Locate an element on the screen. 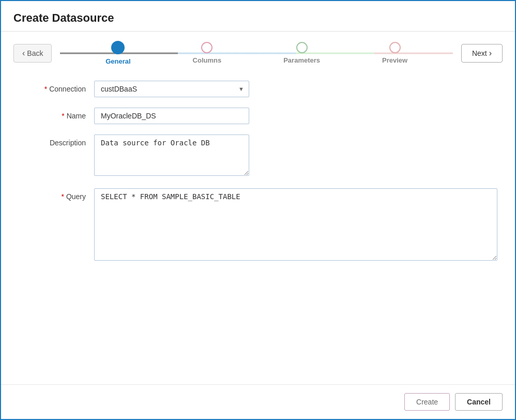 The height and width of the screenshot is (420, 516). connection-select: custDBaaS OracleDB MySQL is located at coordinates (172, 89).